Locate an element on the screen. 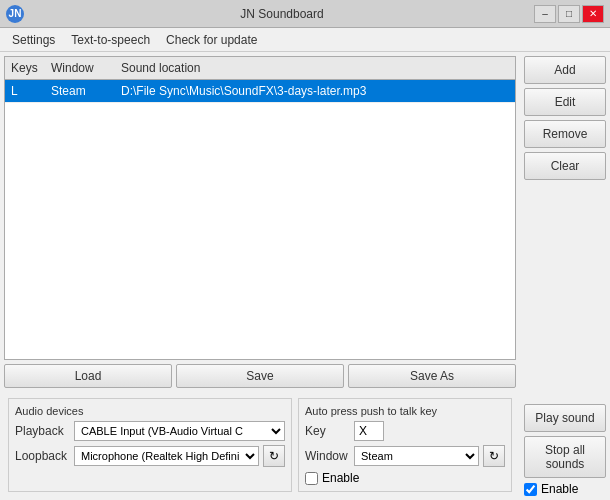  stop-all-button: Stop all sounds is located at coordinates (565, 457).